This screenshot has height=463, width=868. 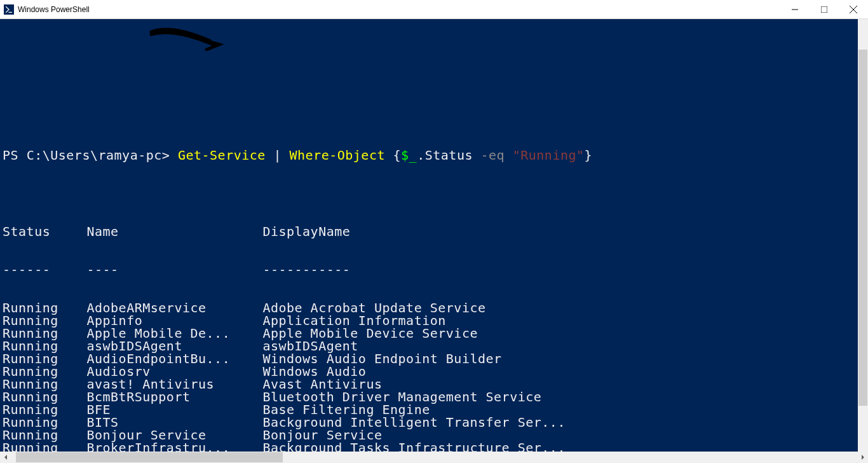 What do you see at coordinates (795, 10) in the screenshot?
I see `minimize-button` at bounding box center [795, 10].